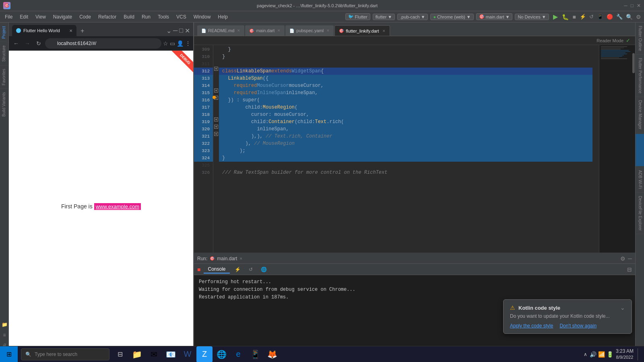 The width and height of the screenshot is (644, 362). What do you see at coordinates (221, 354) in the screenshot?
I see `taskbar-app-chrome: 🌐` at bounding box center [221, 354].